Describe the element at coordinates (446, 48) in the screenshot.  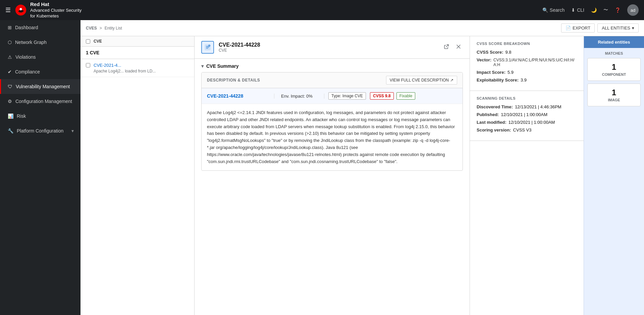
I see `open-external-button` at that location.